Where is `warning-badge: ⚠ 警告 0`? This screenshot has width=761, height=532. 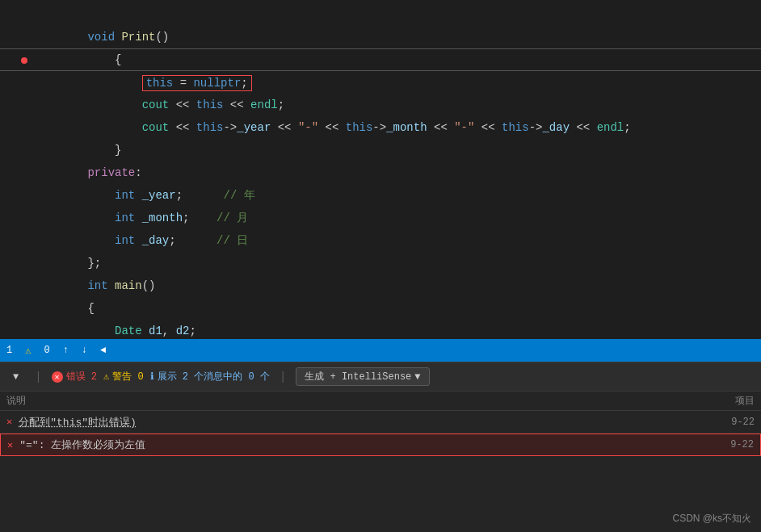
warning-badge: ⚠ 警告 0 is located at coordinates (124, 376).